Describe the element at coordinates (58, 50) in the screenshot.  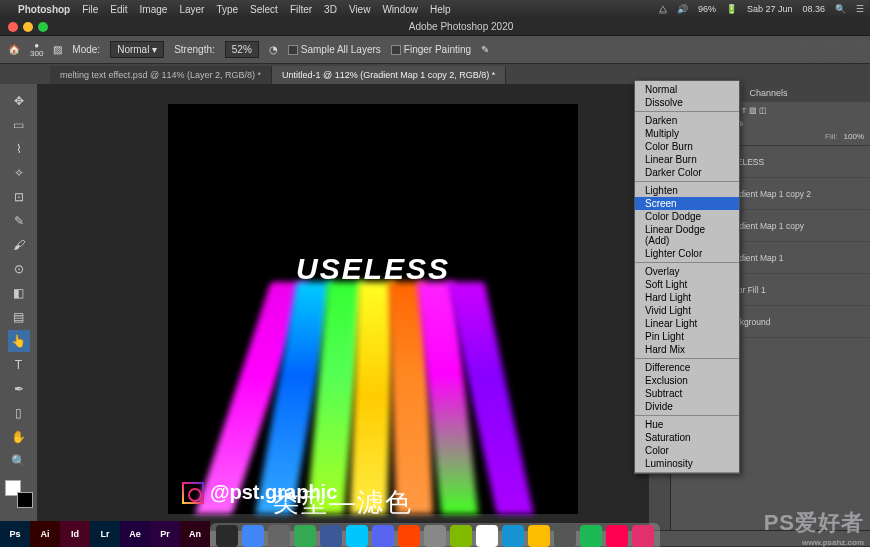
I see `brush-settings-icon: ▨` at that location.